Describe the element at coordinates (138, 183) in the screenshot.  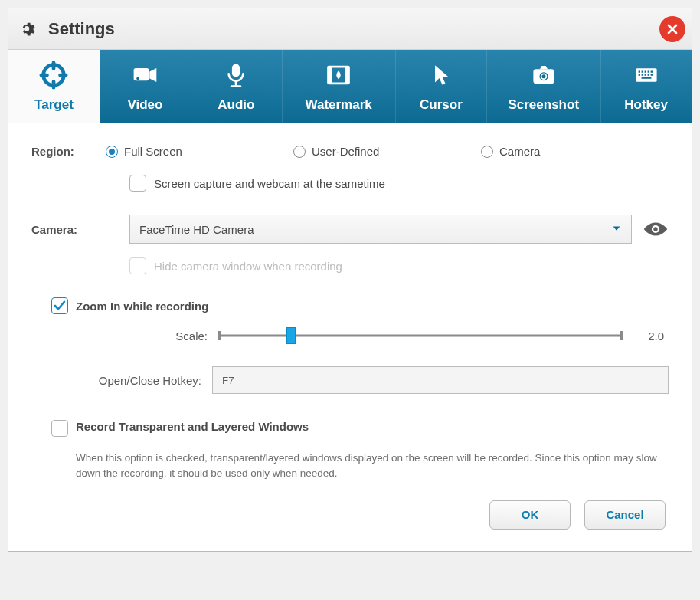
I see `checkbox-capture-webcam` at that location.